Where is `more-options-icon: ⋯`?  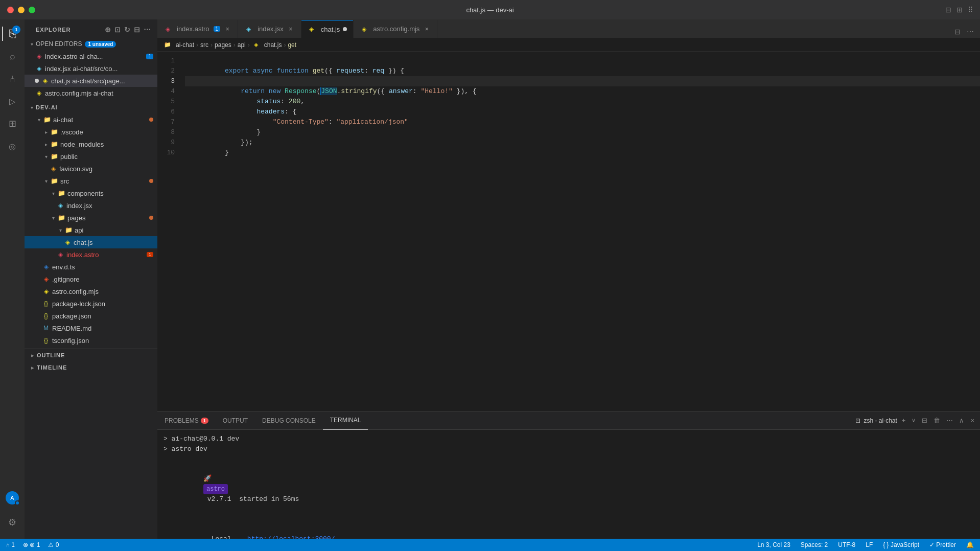
more-options-icon: ⋯ is located at coordinates (949, 420).